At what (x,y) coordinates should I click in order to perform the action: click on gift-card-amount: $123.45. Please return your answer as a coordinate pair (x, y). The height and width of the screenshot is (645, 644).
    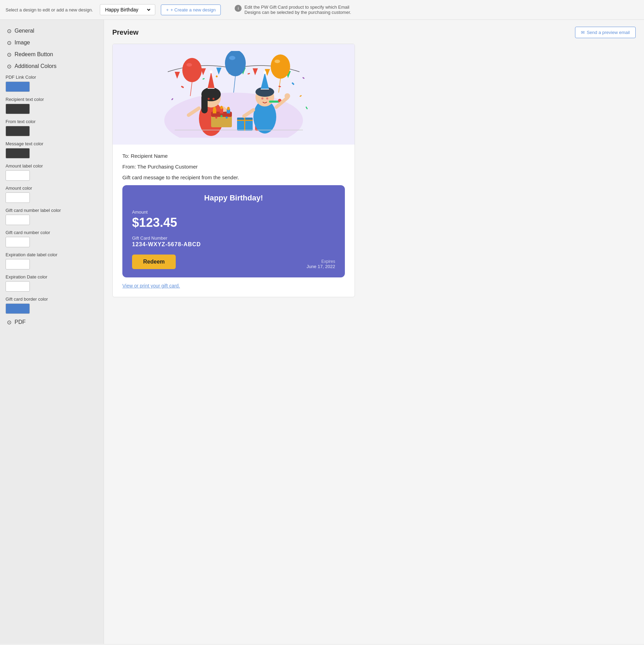
    Looking at the image, I should click on (234, 223).